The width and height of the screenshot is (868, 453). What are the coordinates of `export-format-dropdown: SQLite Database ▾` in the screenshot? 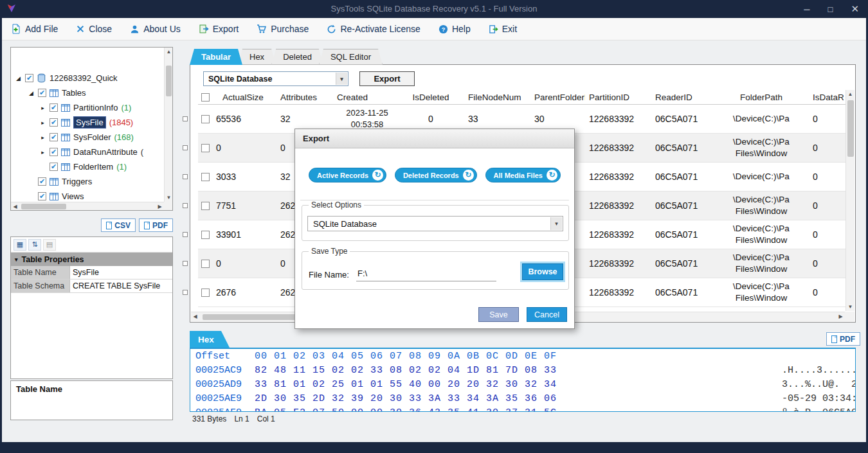 It's located at (435, 224).